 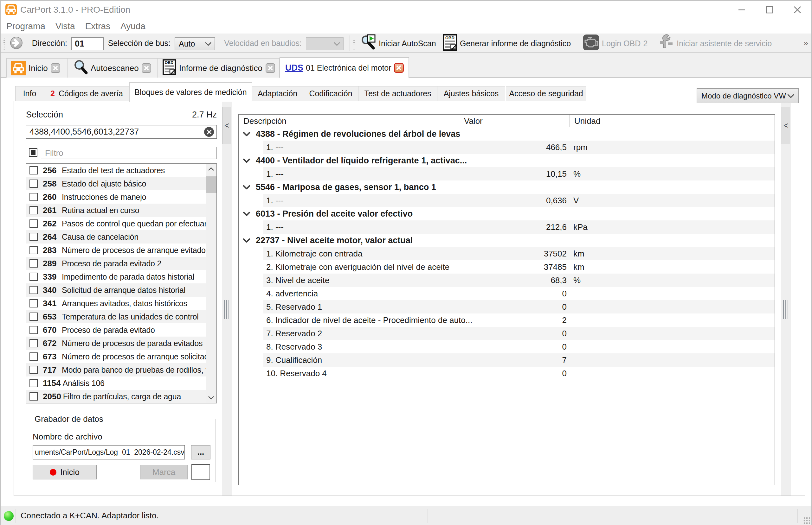 What do you see at coordinates (507, 134) in the screenshot?
I see `group-header-row: 4388 - Régimen de revoluciones del árbol…` at bounding box center [507, 134].